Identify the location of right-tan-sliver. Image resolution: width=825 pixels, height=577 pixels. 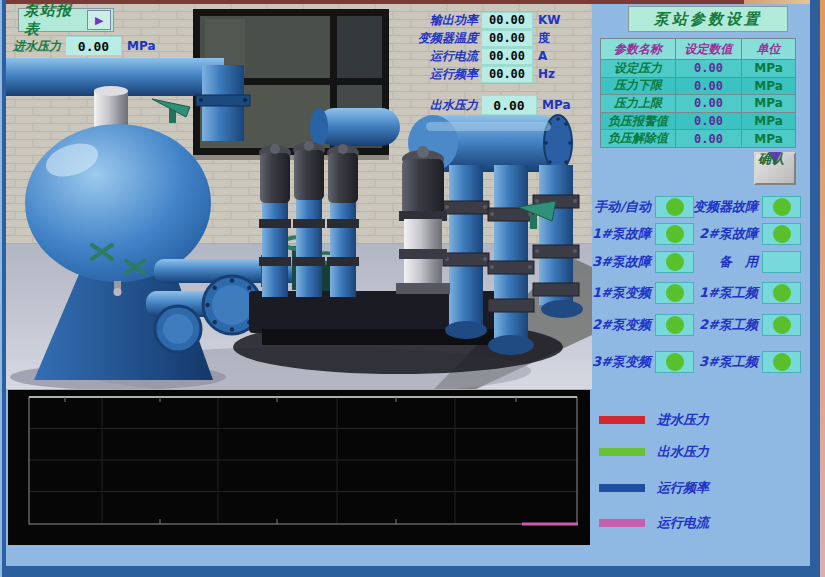
(822, 288).